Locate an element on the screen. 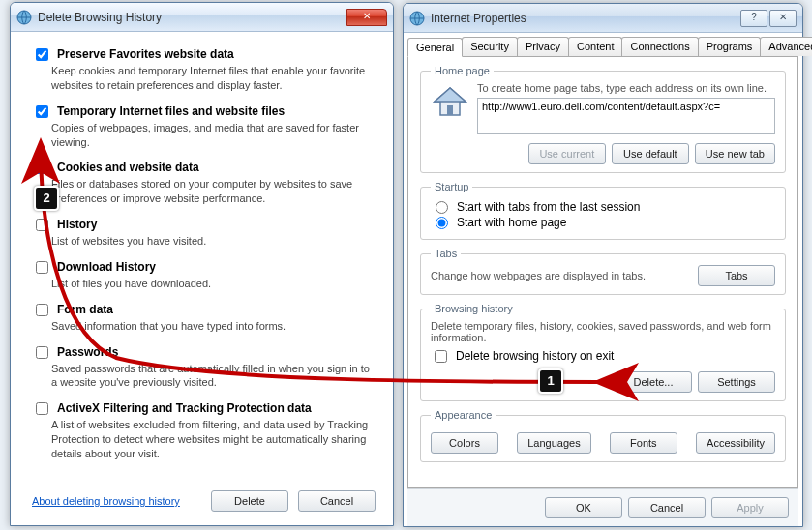 This screenshot has height=530, width=812. appearance-legend: Appearance is located at coordinates (463, 415).